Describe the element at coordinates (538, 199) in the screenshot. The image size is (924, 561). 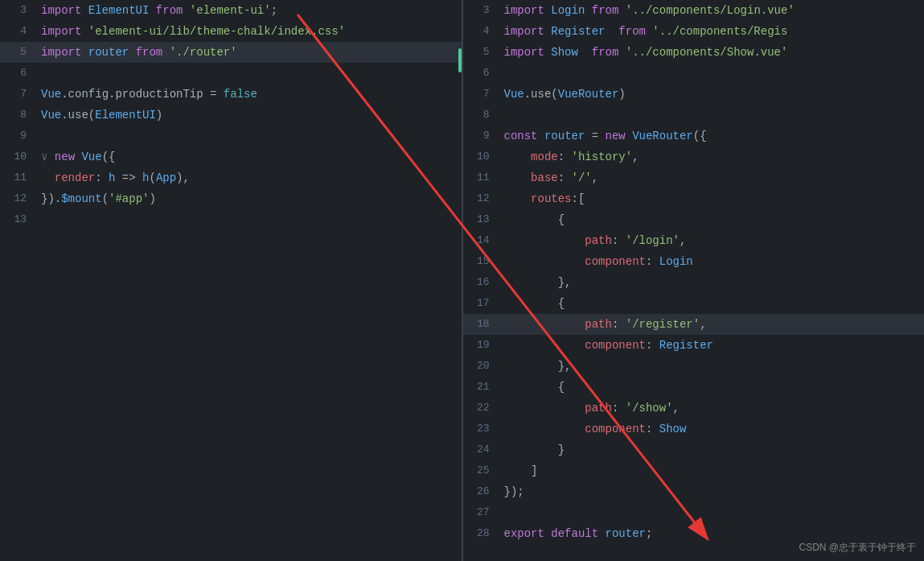
I see `token: routes` at that location.